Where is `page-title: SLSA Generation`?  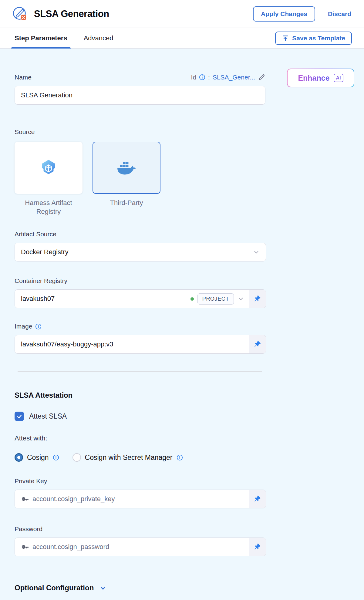 page-title: SLSA Generation is located at coordinates (72, 14).